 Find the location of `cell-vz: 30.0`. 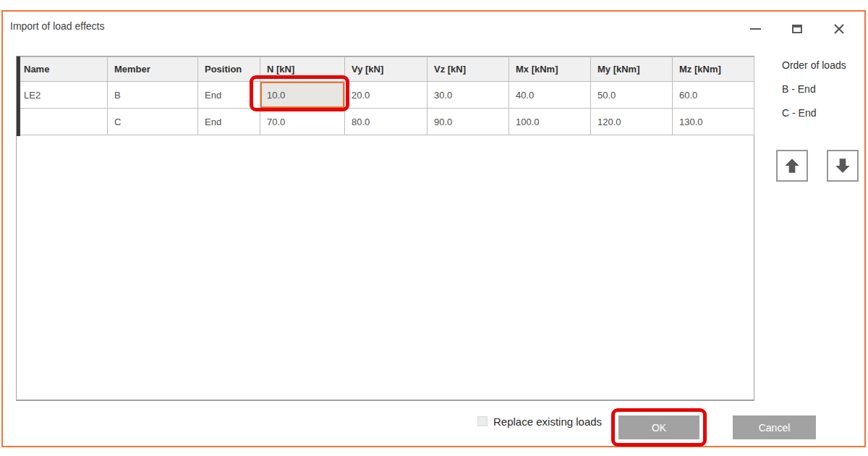

cell-vz: 30.0 is located at coordinates (469, 96).